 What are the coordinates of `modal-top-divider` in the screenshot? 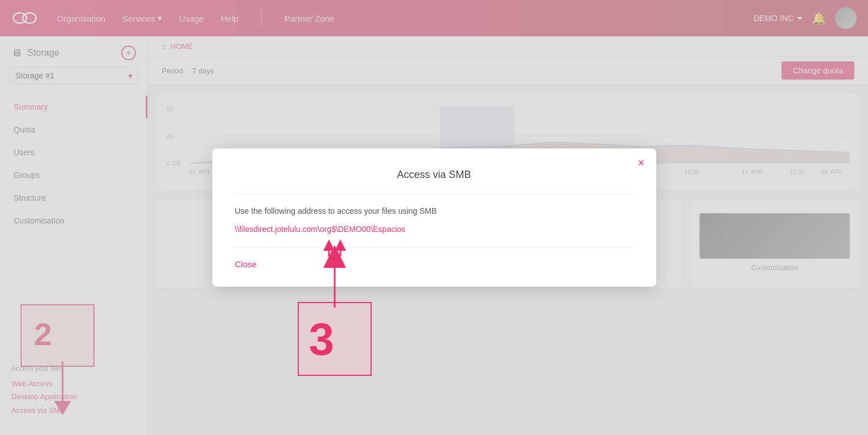 It's located at (434, 194).